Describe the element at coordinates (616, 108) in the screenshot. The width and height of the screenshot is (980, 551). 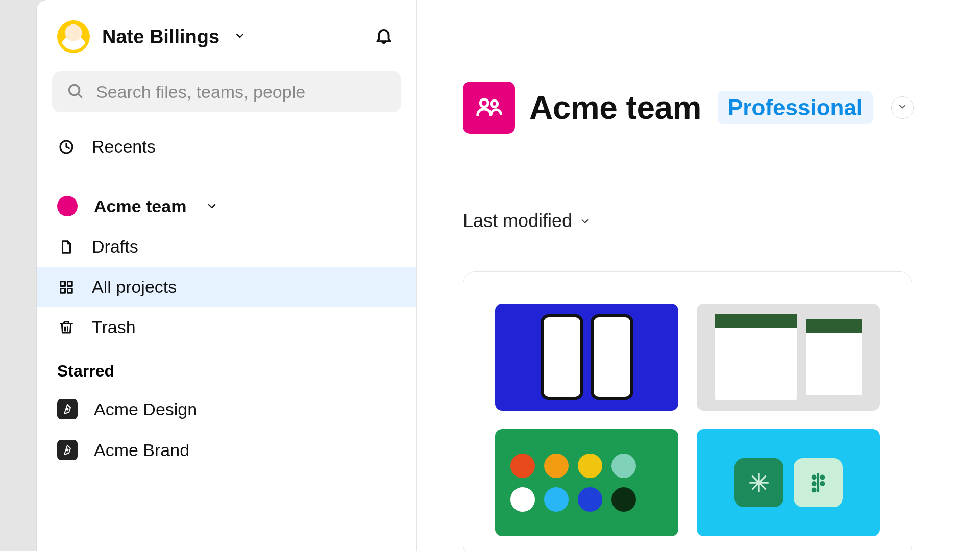
I see `page-title: Acme team` at that location.